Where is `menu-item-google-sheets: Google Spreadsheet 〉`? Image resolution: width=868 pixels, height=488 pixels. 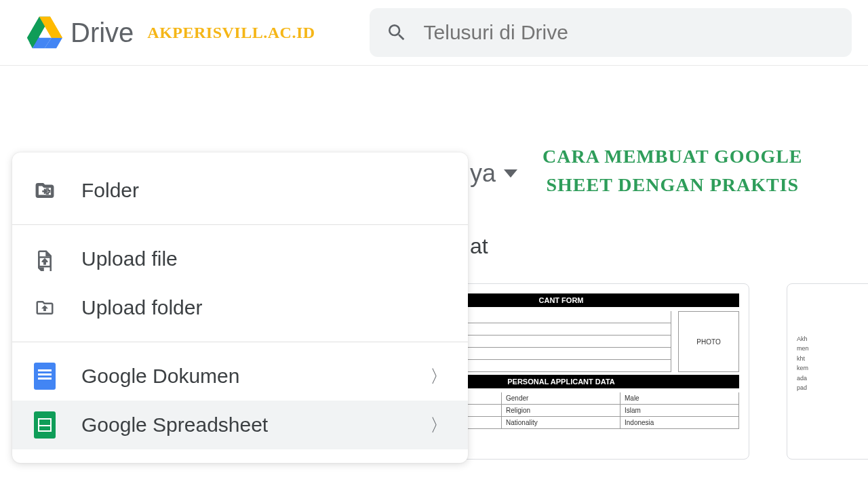
menu-item-google-sheets: Google Spreadsheet 〉 is located at coordinates (240, 425).